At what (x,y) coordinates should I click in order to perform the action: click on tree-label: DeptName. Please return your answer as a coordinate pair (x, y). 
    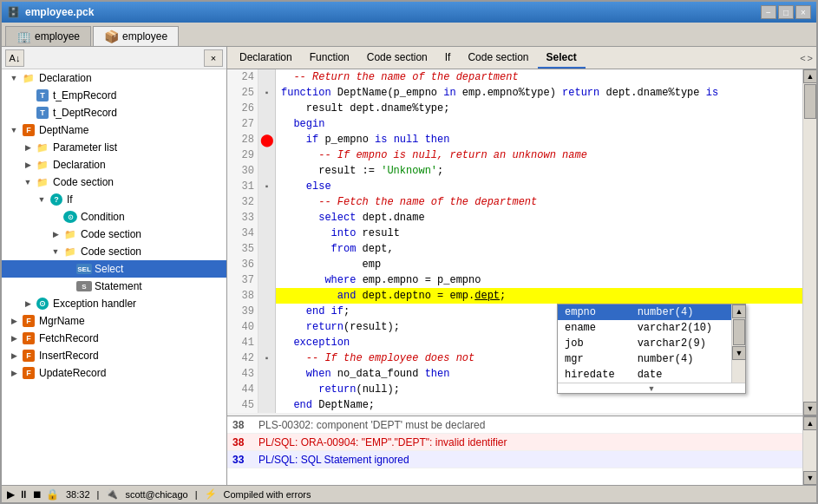
    Looking at the image, I should click on (64, 130).